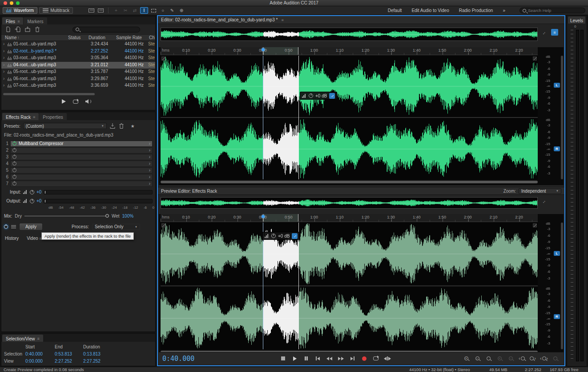  Describe the element at coordinates (101, 11) in the screenshot. I see `spectral-display-icon` at that location.